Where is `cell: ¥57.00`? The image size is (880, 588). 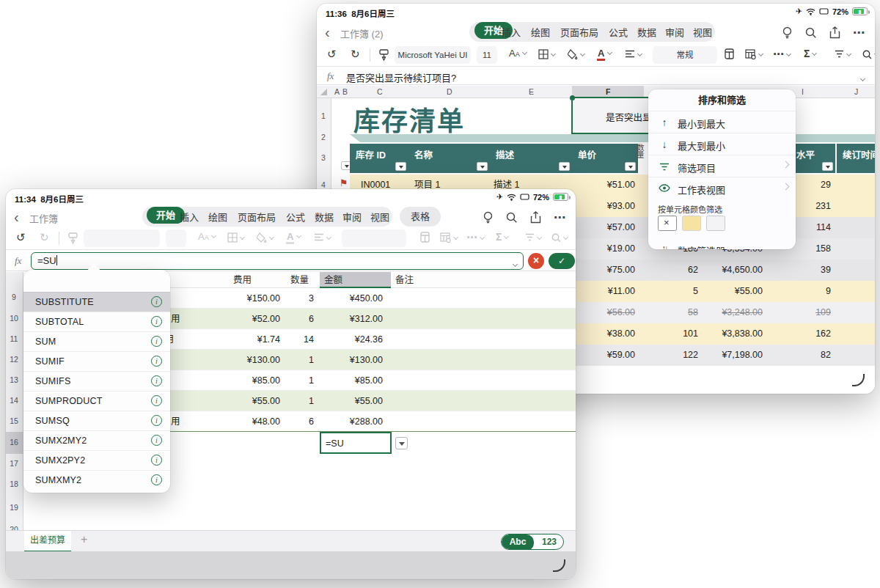 cell: ¥57.00 is located at coordinates (604, 227).